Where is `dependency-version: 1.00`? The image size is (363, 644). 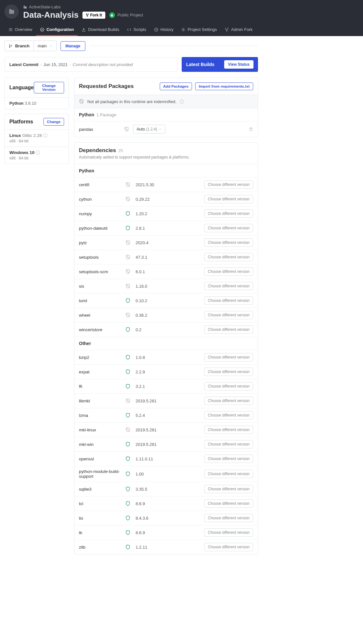 dependency-version: 1.00 is located at coordinates (140, 474).